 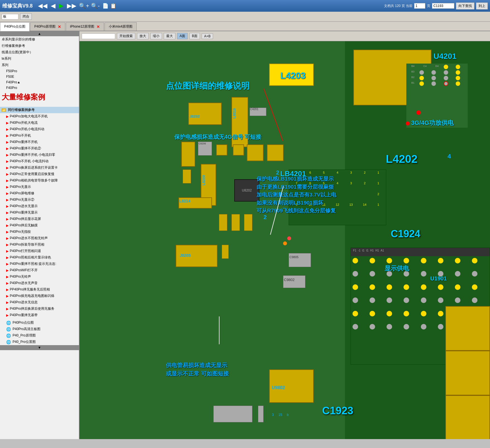 I want to click on pdf-icon-20: ▶, so click(x=7, y=238).